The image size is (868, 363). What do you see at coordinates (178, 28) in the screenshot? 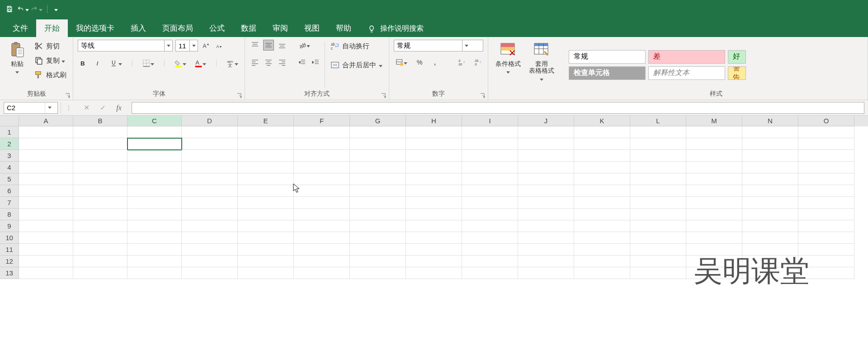
I see `tab-layout: 页面布局` at bounding box center [178, 28].